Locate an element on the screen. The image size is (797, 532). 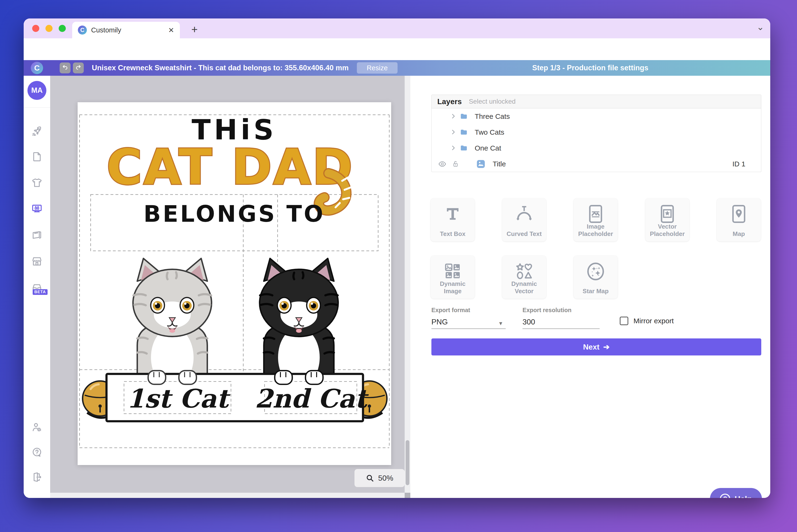
tool-dynamic-vector: Dynamic Vector is located at coordinates (524, 277).